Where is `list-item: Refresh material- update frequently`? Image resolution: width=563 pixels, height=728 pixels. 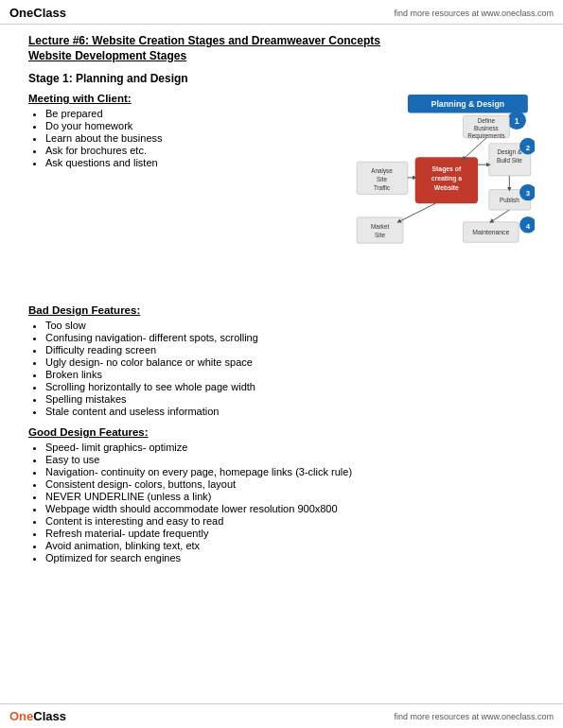
list-item: Refresh material- update frequently is located at coordinates (290, 533).